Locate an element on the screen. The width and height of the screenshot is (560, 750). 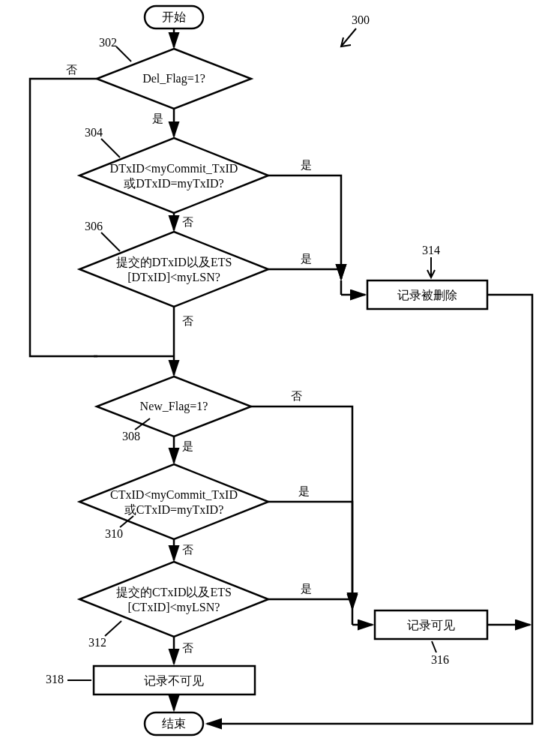
svg-text: 或CTxID=myTxID? is located at coordinates (174, 510).